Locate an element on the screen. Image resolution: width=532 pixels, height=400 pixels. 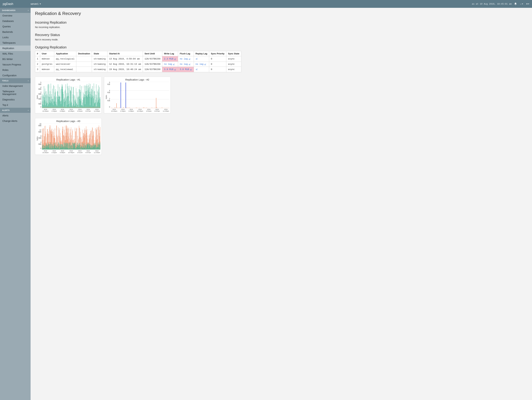
sidebar-item-locks: Locks is located at coordinates (15, 38).